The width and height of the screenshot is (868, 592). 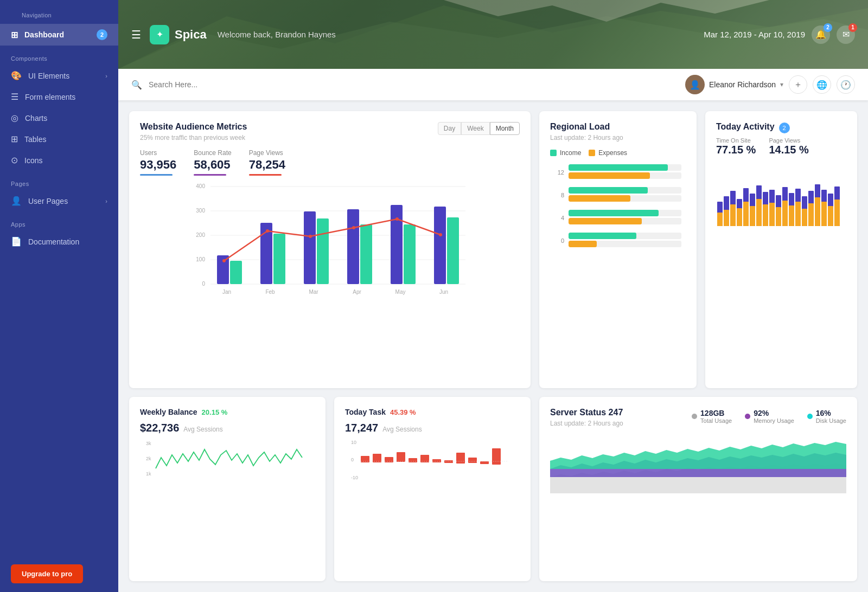 What do you see at coordinates (853, 28) in the screenshot?
I see `notif-badge-2: 1` at bounding box center [853, 28].